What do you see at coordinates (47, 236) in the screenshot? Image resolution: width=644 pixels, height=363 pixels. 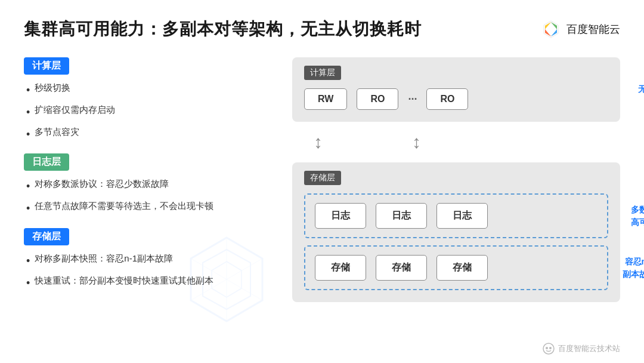 I see `storage-badge: 存储层` at bounding box center [47, 236].